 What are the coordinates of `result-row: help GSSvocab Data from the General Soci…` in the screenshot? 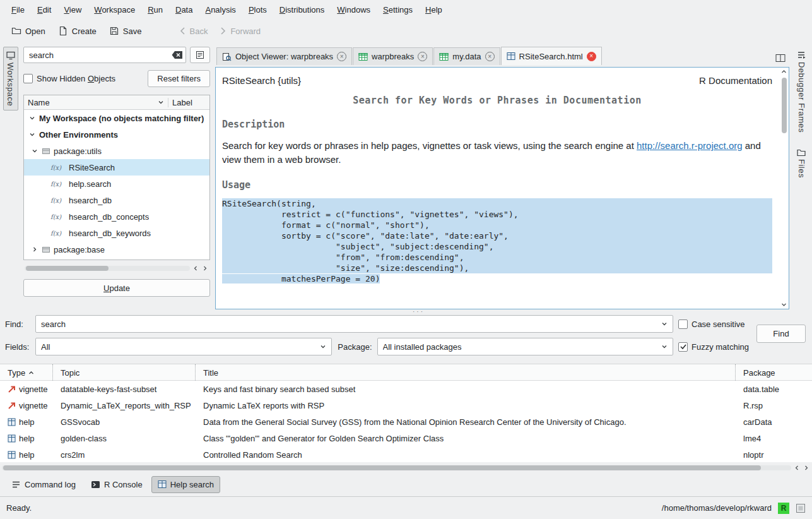 It's located at (406, 422).